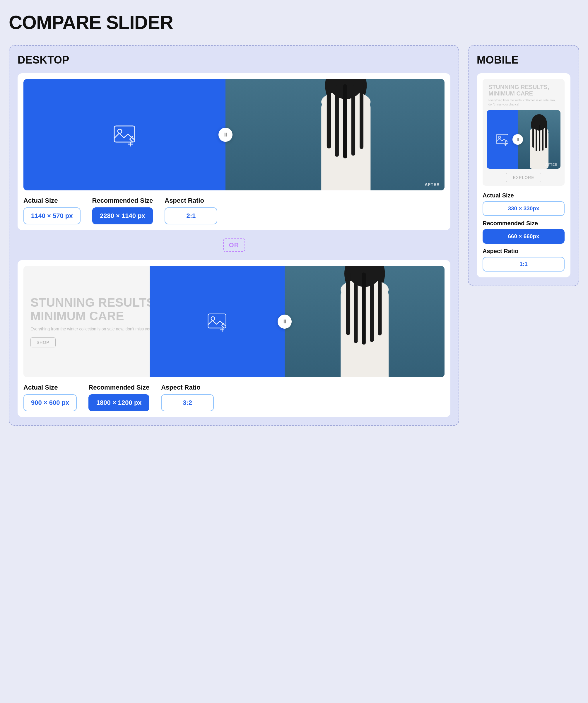 This screenshot has height=703, width=588. Describe the element at coordinates (226, 135) in the screenshot. I see `desktop-v1-slider-handle: ⏸` at that location.